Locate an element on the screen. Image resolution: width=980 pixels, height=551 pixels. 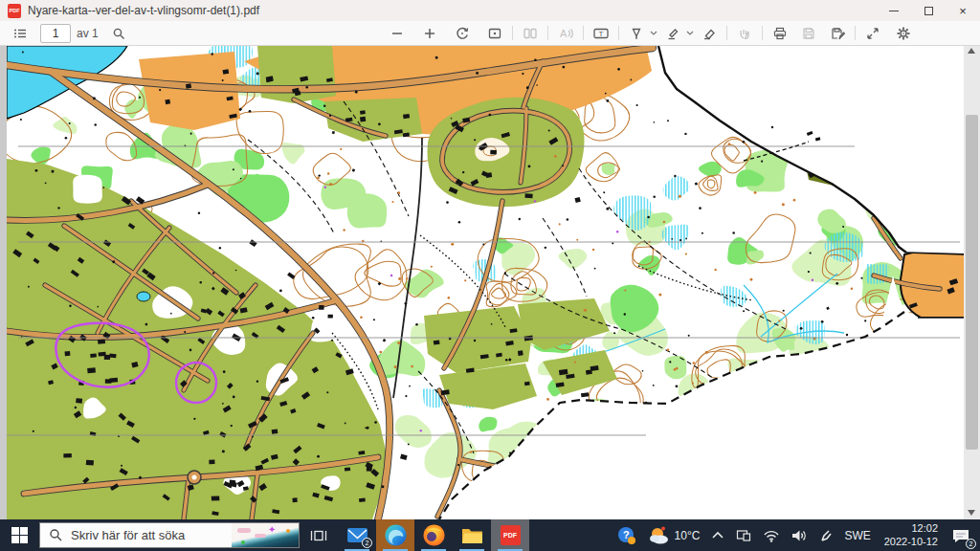
zoom-out-button is located at coordinates (397, 33).